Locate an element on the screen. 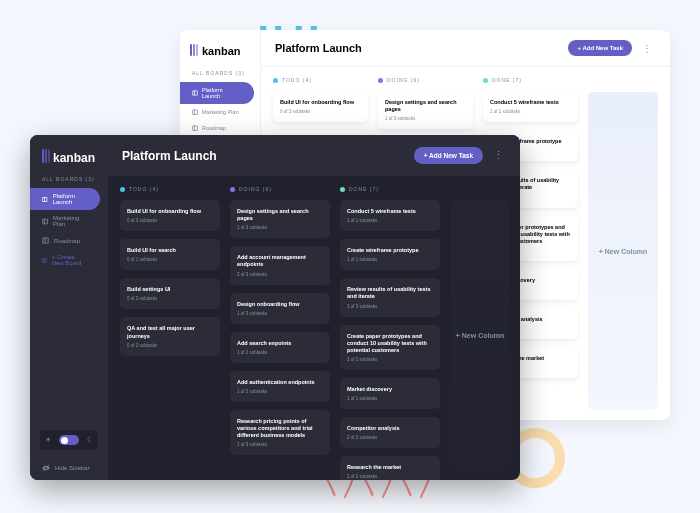 This screenshot has height=513, width=700. task-card: Review results of usability tests and it… is located at coordinates (390, 297).